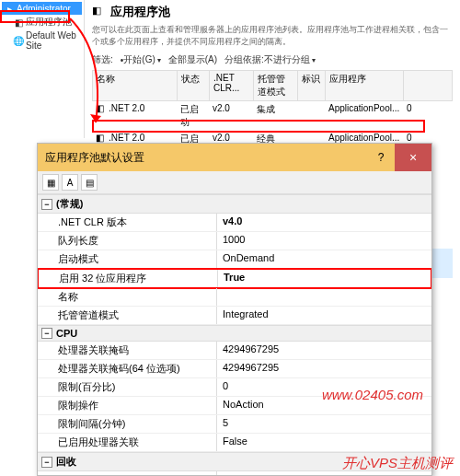  Describe the element at coordinates (272, 86) in the screenshot. I see `table-header: 名称 状态 .NET CLR... 托管管道模式 标识 应用程序` at that location.